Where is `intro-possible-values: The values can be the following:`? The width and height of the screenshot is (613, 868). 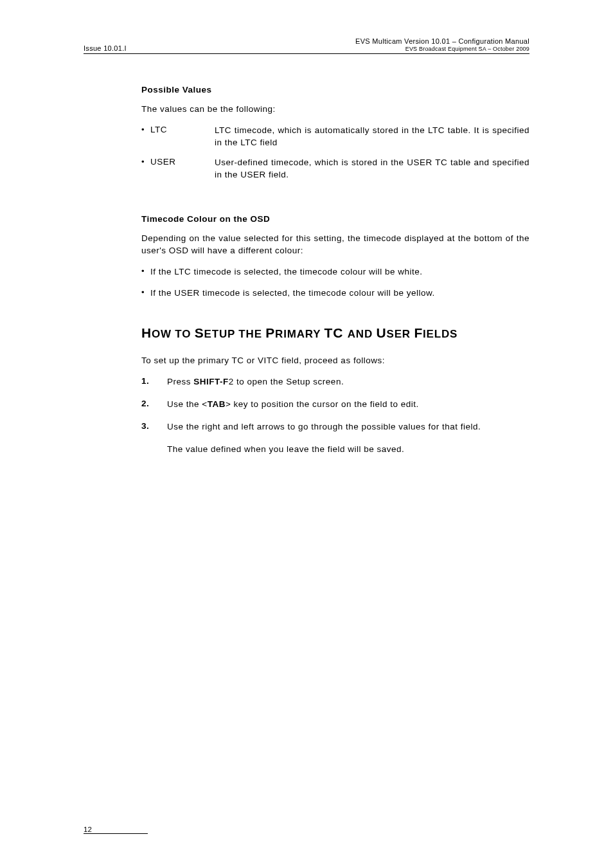
intro-possible-values: The values can be the following: is located at coordinates (335, 109).